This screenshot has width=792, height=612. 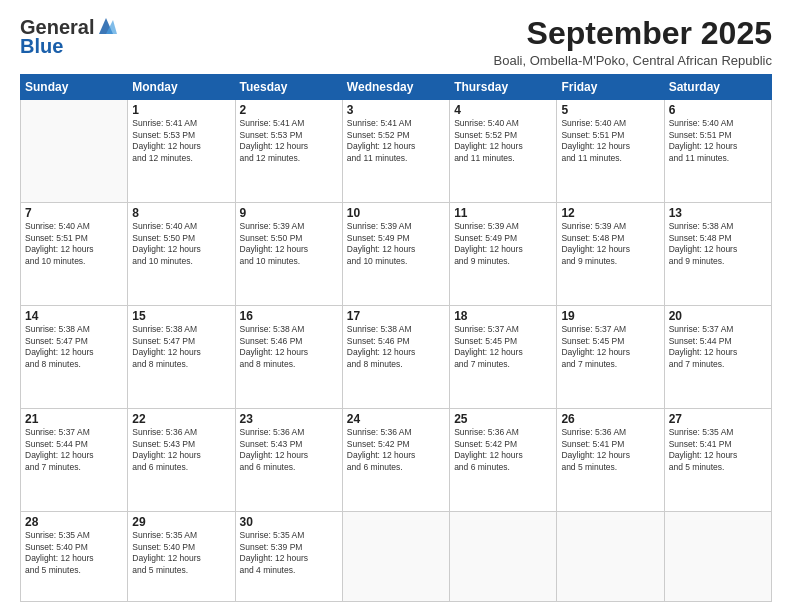 I want to click on calendar-cell: 1Sunrise: 5:41 AM Sunset: 5:53 PM Daylig…, so click(x=182, y=152).